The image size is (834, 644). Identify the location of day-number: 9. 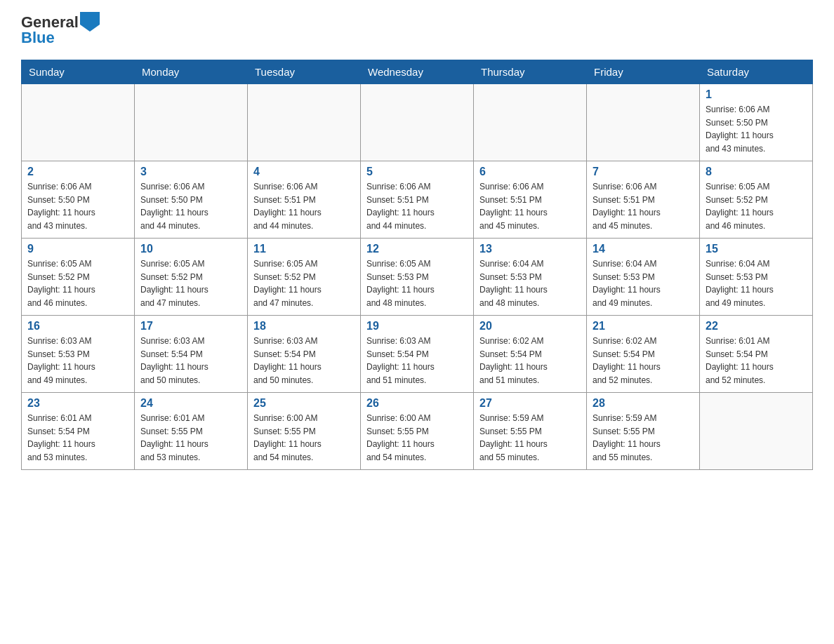
(78, 249).